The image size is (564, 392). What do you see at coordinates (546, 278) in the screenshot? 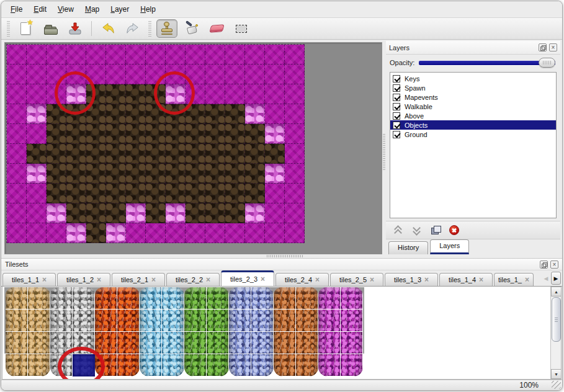
I see `scroll-tabs-left-icon: ◀` at bounding box center [546, 278].